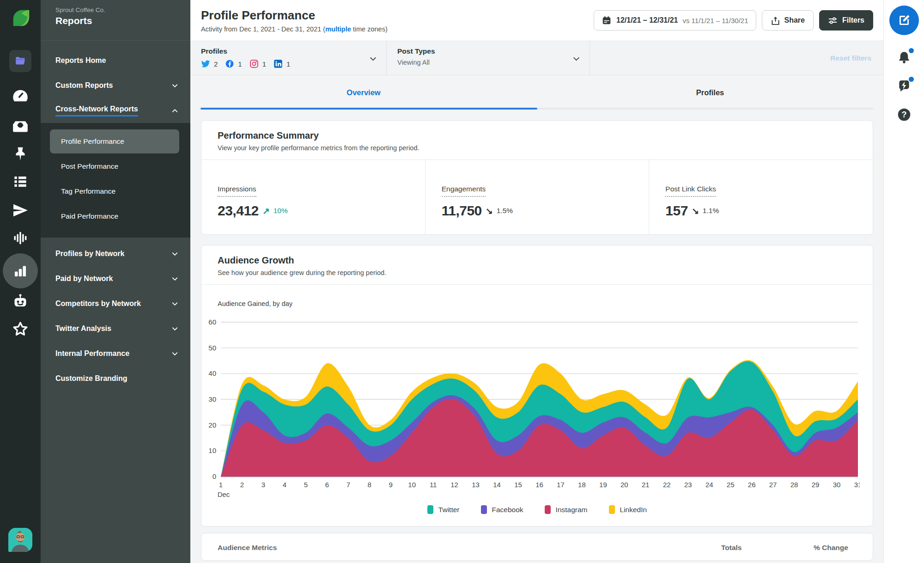  I want to click on sidebar-item-profiles-by-network: Profiles by Network, so click(116, 254).